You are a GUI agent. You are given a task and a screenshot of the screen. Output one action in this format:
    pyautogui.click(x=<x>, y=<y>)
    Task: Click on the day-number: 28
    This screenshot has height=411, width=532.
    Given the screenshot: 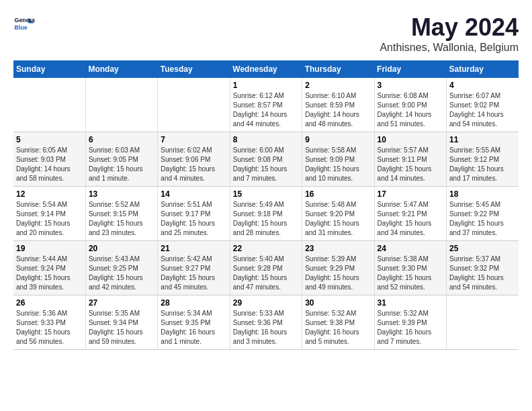 What is the action you would take?
    pyautogui.click(x=193, y=303)
    